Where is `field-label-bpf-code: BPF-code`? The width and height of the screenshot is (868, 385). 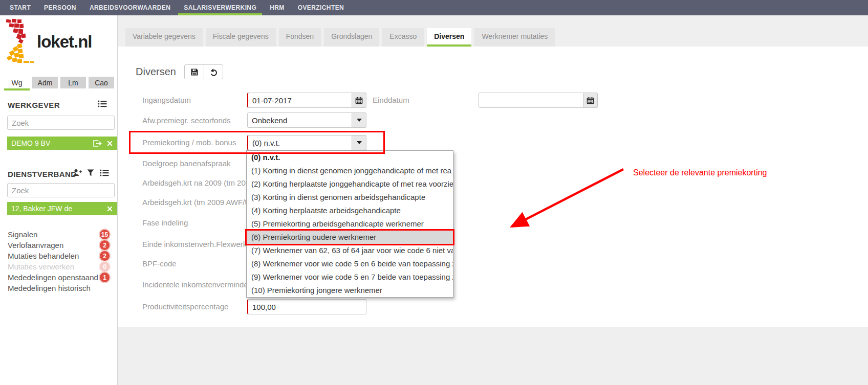 field-label-bpf-code: BPF-code is located at coordinates (196, 264).